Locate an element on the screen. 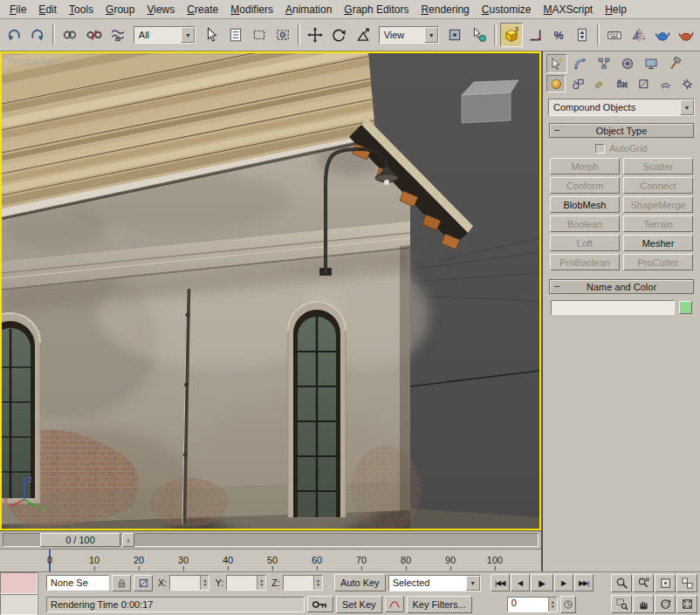  play-button: ▶ is located at coordinates (542, 583).